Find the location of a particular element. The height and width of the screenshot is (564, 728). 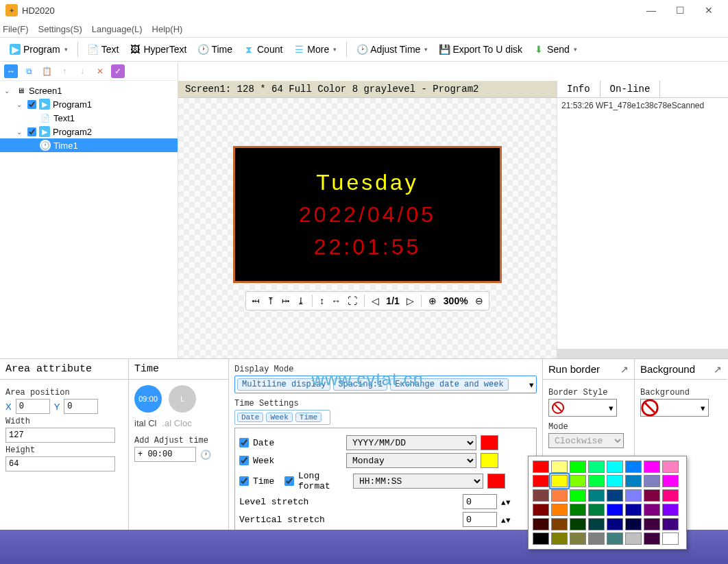

bg-select: ▾ is located at coordinates (675, 408).